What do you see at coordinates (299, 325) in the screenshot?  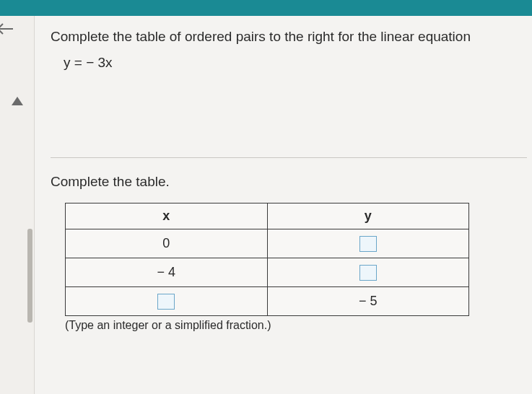 I see `answer-format-hint: (Type an integer or a simplified fractio…` at bounding box center [299, 325].